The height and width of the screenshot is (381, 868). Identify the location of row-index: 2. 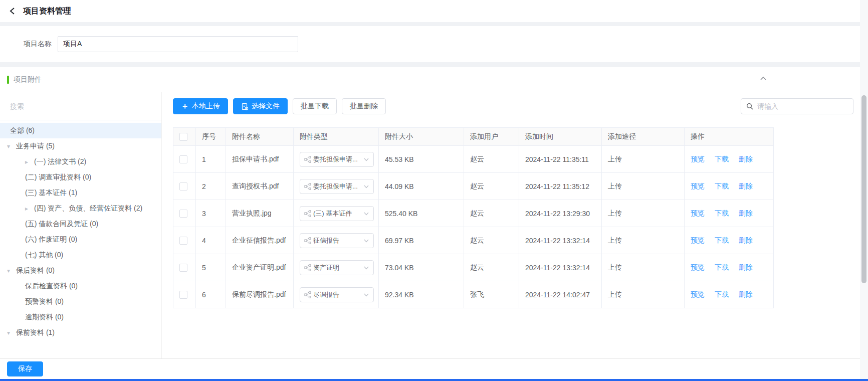
(211, 186).